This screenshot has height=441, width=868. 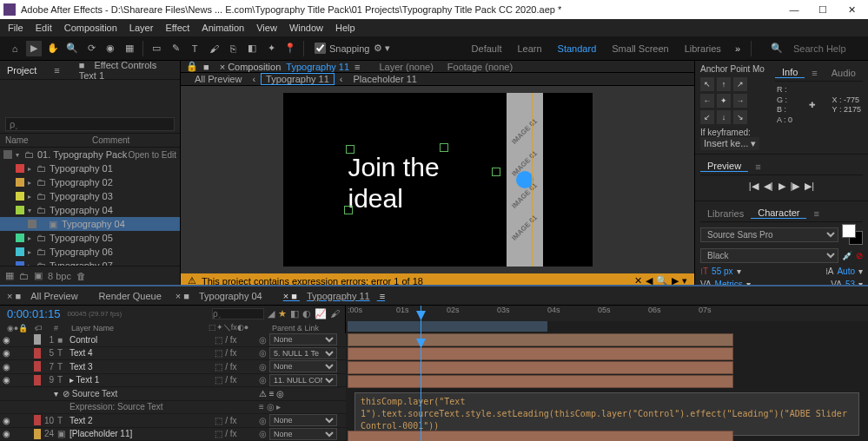 What do you see at coordinates (17, 328) in the screenshot?
I see `av-col-icon: ◉●🔒` at bounding box center [17, 328].